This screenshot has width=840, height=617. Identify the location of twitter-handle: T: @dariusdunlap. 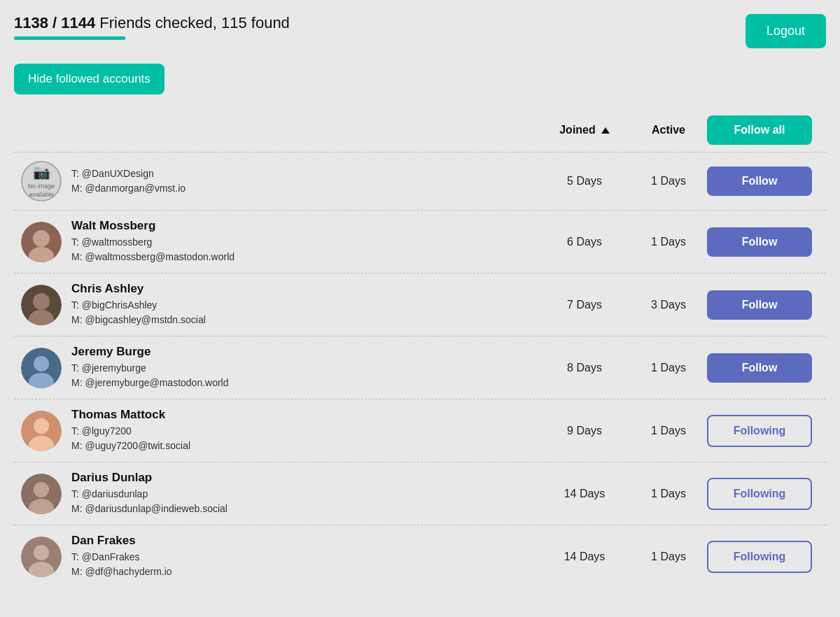
(109, 494).